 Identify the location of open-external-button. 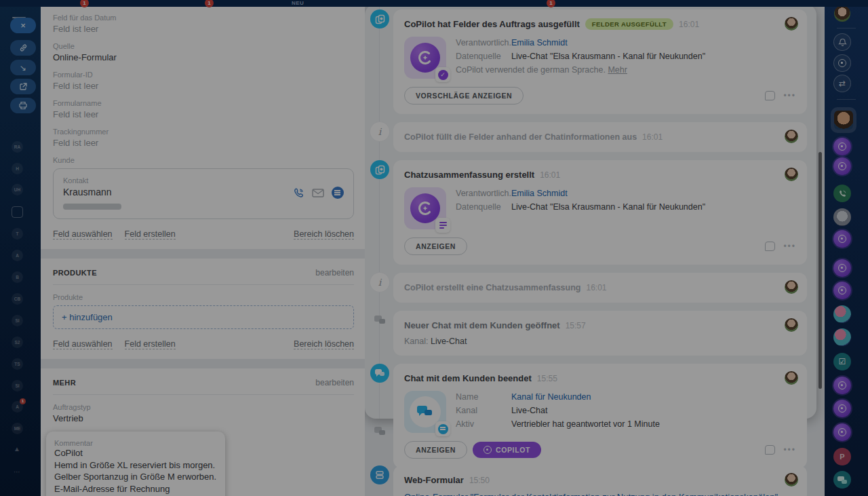
(23, 87).